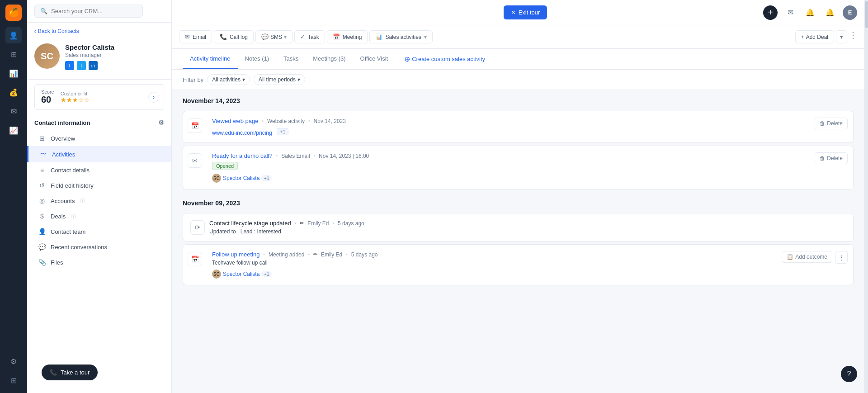 The image size is (868, 393). Describe the element at coordinates (81, 66) in the screenshot. I see `twitter-icon: t` at that location.